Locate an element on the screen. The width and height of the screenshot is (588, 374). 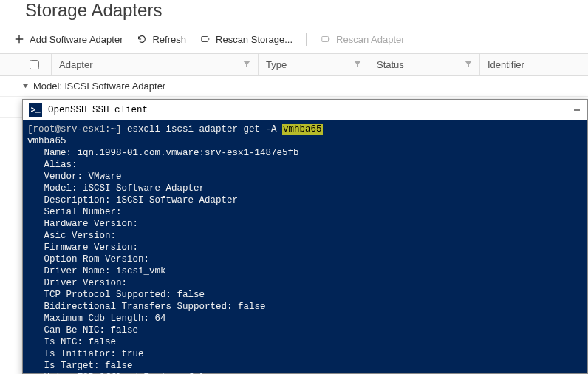
refresh-icon is located at coordinates (142, 39).